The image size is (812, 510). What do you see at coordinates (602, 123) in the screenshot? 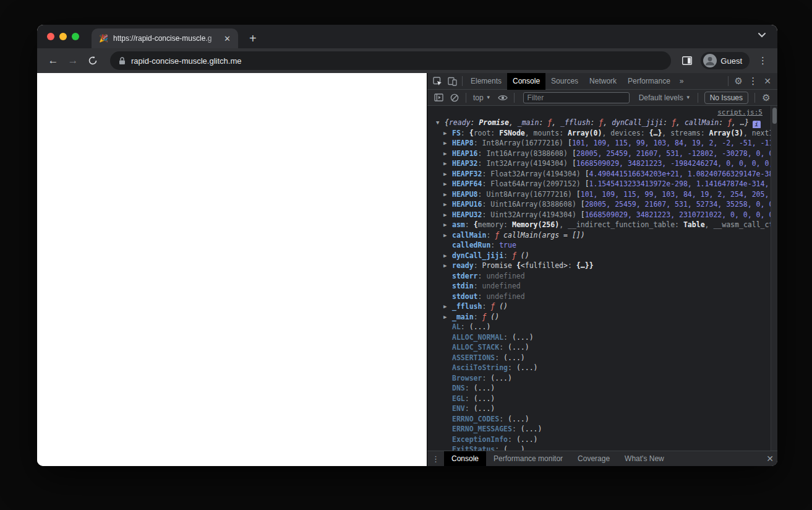
I see `console-row: ▼{ready: Promise, _main: ƒ, _fflush: ƒ, …` at bounding box center [602, 123].